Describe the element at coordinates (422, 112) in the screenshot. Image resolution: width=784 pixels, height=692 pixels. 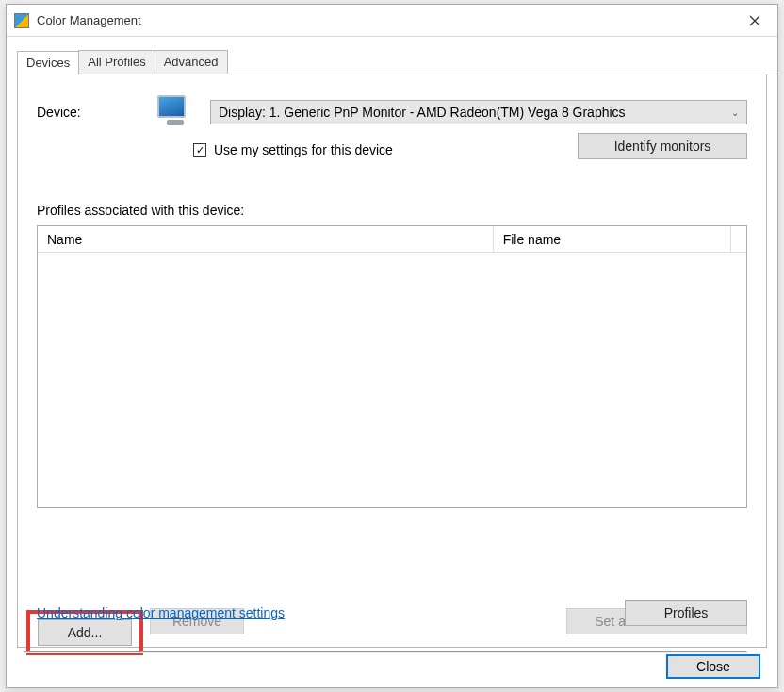
I see `device-selected-text: Display: 1. Generic PnP Monitor - AMD Ra…` at that location.